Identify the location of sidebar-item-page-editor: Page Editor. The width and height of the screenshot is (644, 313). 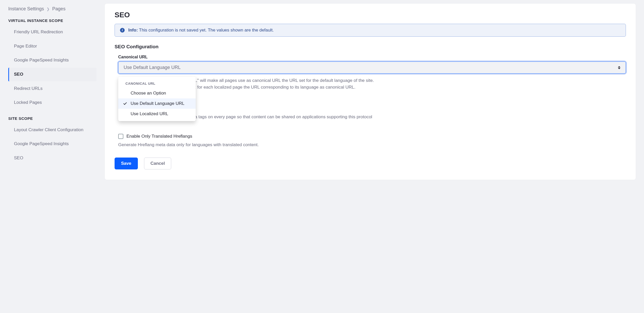
(52, 46).